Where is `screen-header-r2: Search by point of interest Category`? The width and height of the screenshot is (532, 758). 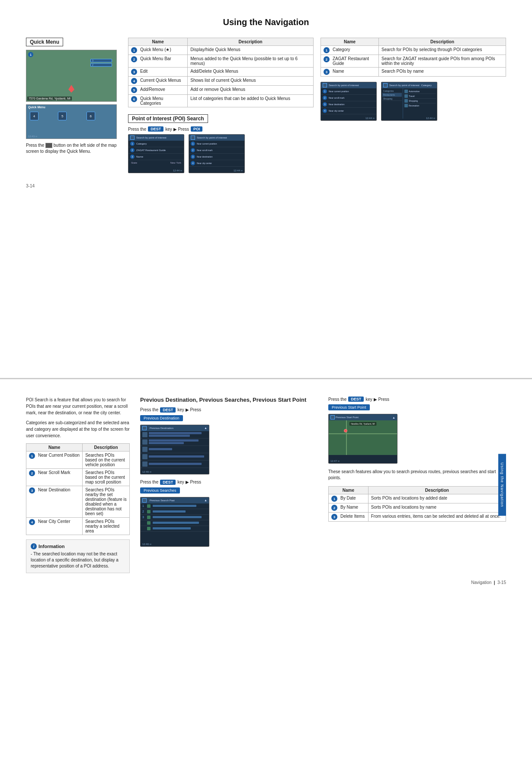 screen-header-r2: Search by point of interest Category is located at coordinates (409, 85).